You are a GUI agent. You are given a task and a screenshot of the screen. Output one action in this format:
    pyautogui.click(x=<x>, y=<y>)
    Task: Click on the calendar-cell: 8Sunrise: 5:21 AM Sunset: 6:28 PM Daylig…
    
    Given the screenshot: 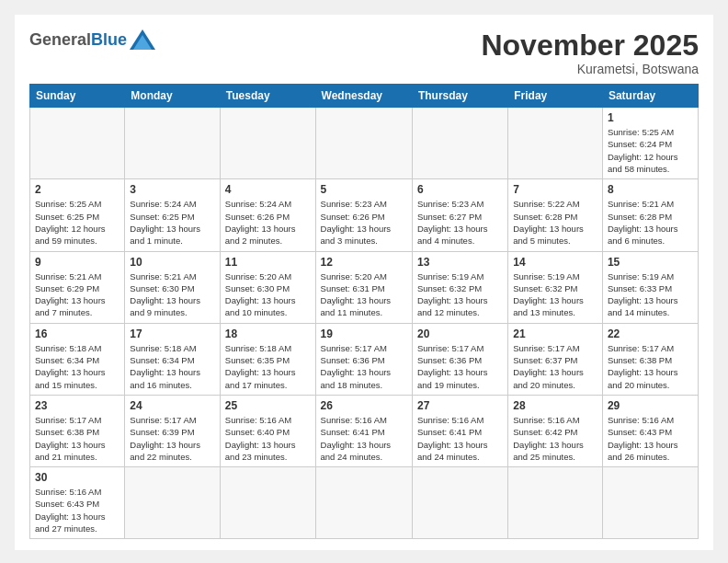 What is the action you would take?
    pyautogui.click(x=650, y=215)
    